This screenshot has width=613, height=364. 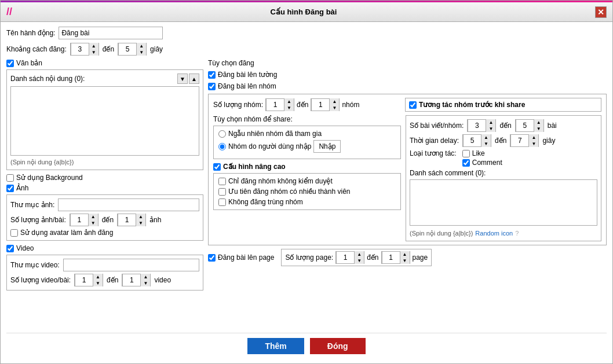 I want to click on khoang-cach-from-input, so click(x=80, y=49).